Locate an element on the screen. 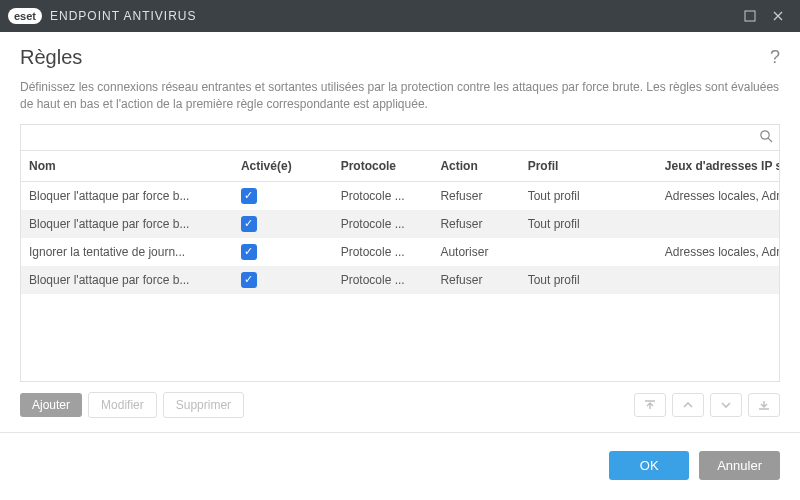  table-search-row is located at coordinates (400, 138).